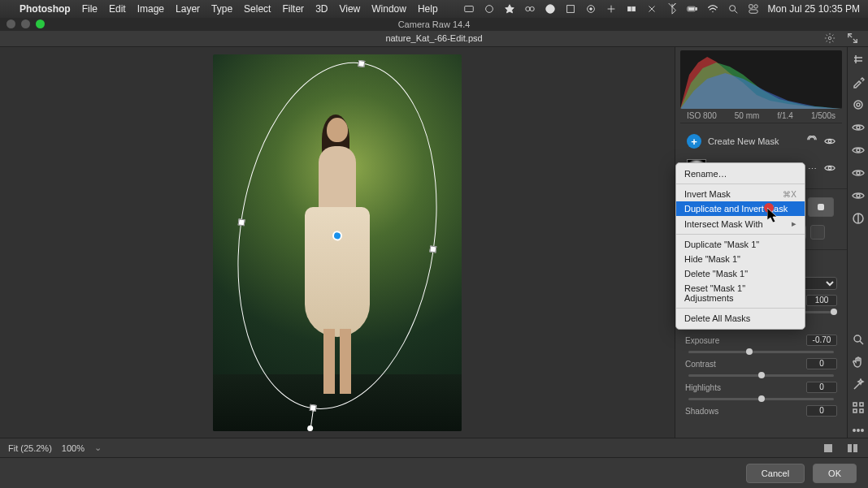 This screenshot has height=488, width=868. I want to click on mask-options-icon, so click(812, 141).